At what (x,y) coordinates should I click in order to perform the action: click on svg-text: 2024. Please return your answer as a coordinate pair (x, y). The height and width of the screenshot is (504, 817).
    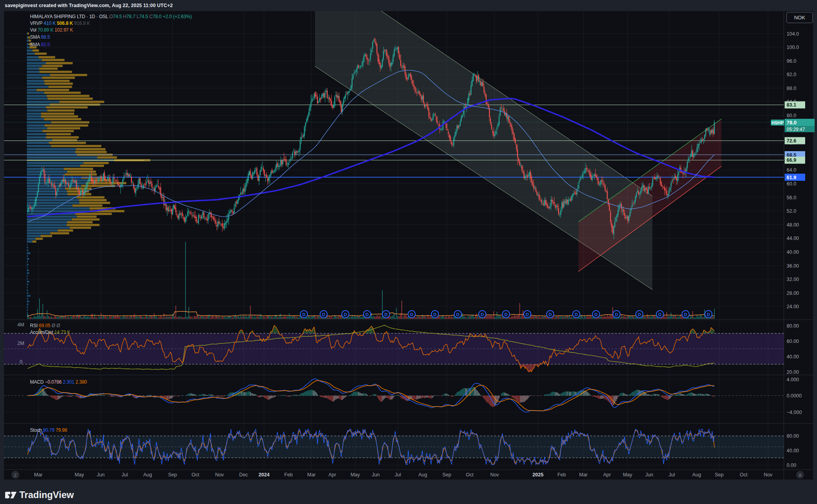
    Looking at the image, I should click on (264, 475).